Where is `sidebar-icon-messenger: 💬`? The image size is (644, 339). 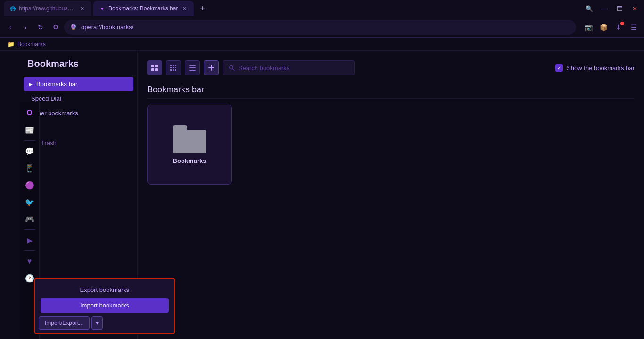
sidebar-icon-messenger: 💬 is located at coordinates (30, 151).